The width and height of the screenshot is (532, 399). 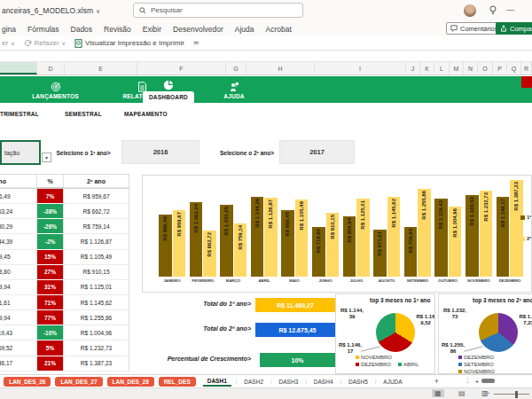 What do you see at coordinates (51, 68) in the screenshot?
I see `column-header-D: D` at bounding box center [51, 68].